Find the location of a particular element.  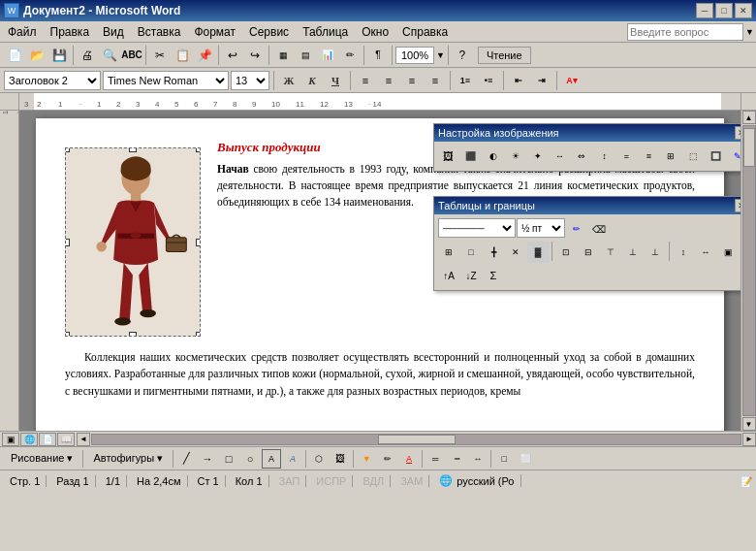

menu-window: Окно is located at coordinates (375, 32).